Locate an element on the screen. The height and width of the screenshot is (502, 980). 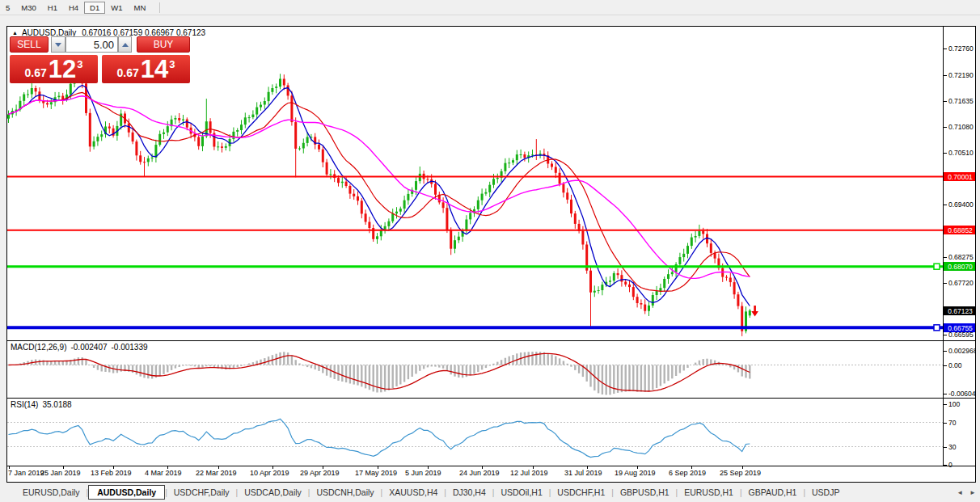
volume-decrease-button is located at coordinates (58, 44).